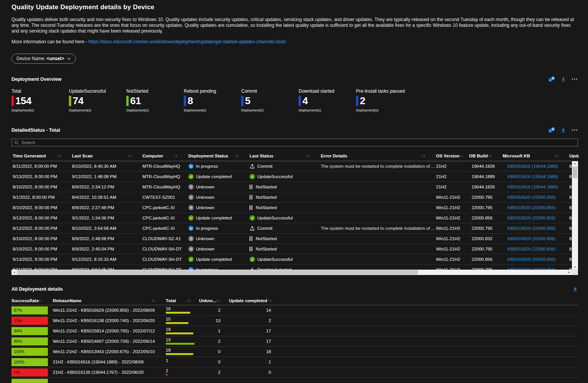  What do you see at coordinates (295, 362) in the screenshot?
I see `table-row: 100%21H2 - KB5016616 (19044.1889) - 2022…` at bounding box center [295, 362].